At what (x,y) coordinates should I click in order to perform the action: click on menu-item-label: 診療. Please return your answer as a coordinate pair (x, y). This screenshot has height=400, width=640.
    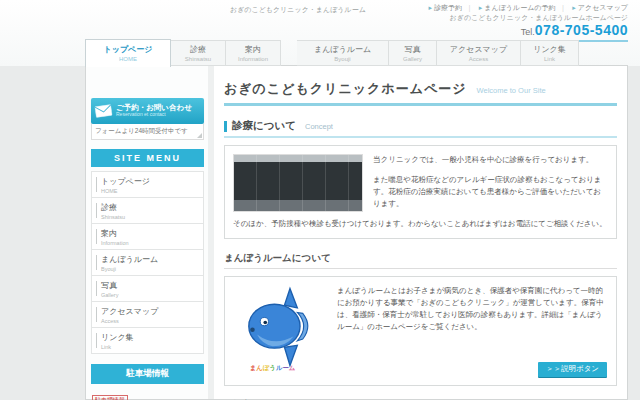
    Looking at the image, I should click on (150, 208).